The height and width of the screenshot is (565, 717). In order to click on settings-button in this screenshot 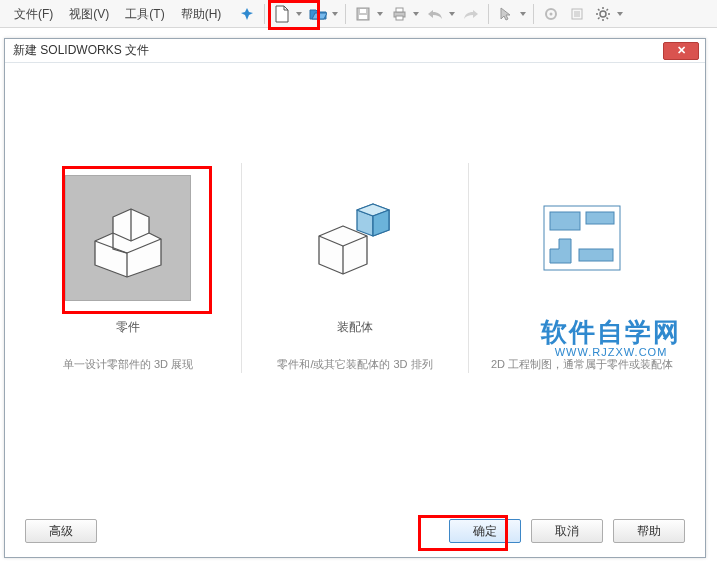, I will do `click(608, 14)`.